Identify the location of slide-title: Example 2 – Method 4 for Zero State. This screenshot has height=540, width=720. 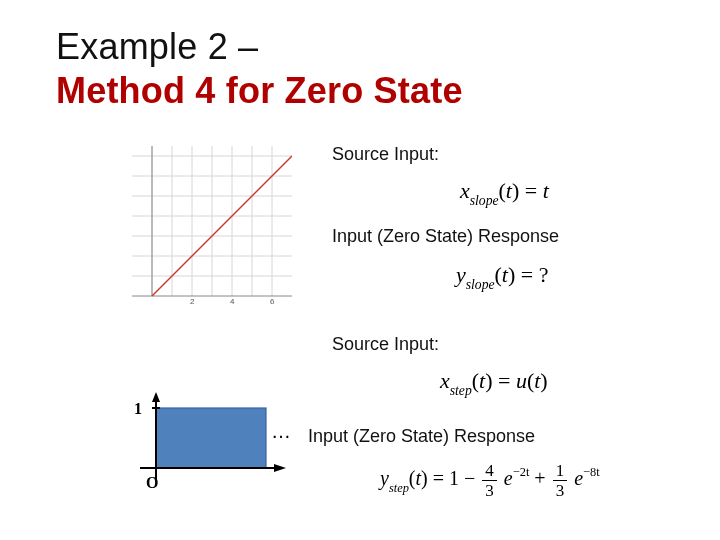
(260, 69).